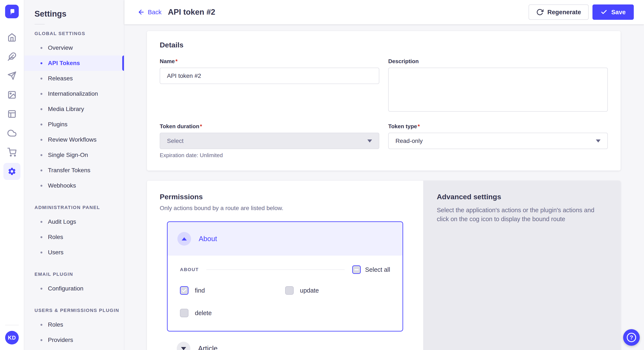 Image resolution: width=644 pixels, height=350 pixels. Describe the element at coordinates (521, 197) in the screenshot. I see `advanced-settings-heading: Advanced settings` at that location.